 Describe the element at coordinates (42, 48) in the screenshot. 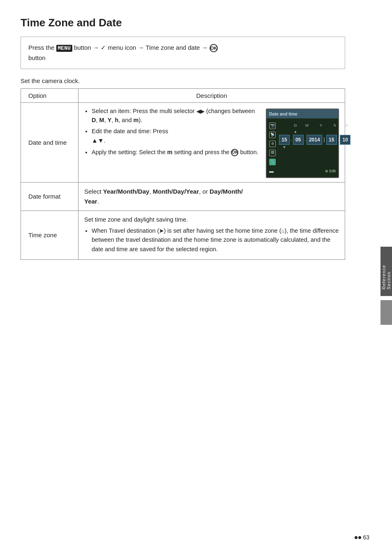

I see `instruction-prefix: Press the` at that location.